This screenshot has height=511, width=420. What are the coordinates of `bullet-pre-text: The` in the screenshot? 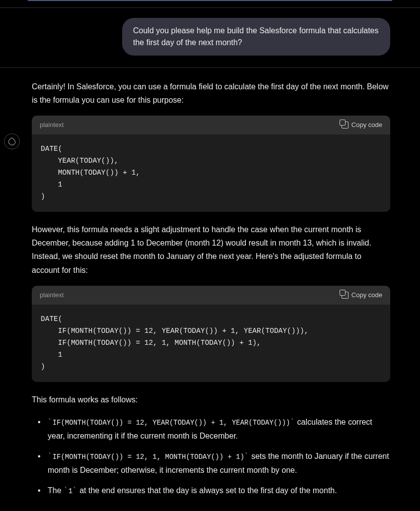 It's located at (56, 490).